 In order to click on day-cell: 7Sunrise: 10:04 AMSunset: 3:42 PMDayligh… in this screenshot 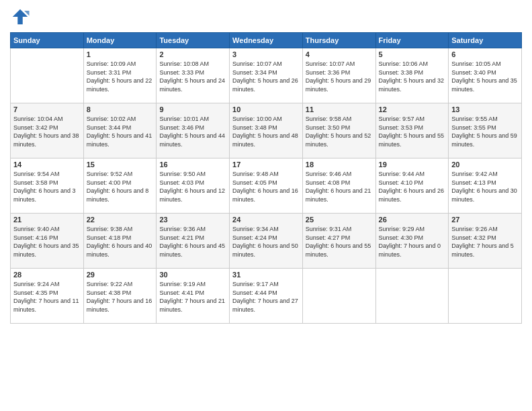, I will do `click(47, 131)`.